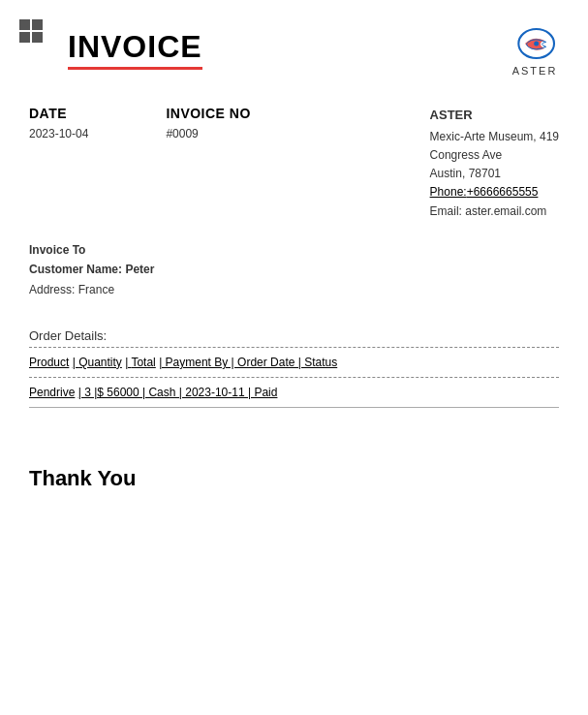 Image resolution: width=588 pixels, height=715 pixels. Describe the element at coordinates (294, 407) in the screenshot. I see `row-divider` at that location.